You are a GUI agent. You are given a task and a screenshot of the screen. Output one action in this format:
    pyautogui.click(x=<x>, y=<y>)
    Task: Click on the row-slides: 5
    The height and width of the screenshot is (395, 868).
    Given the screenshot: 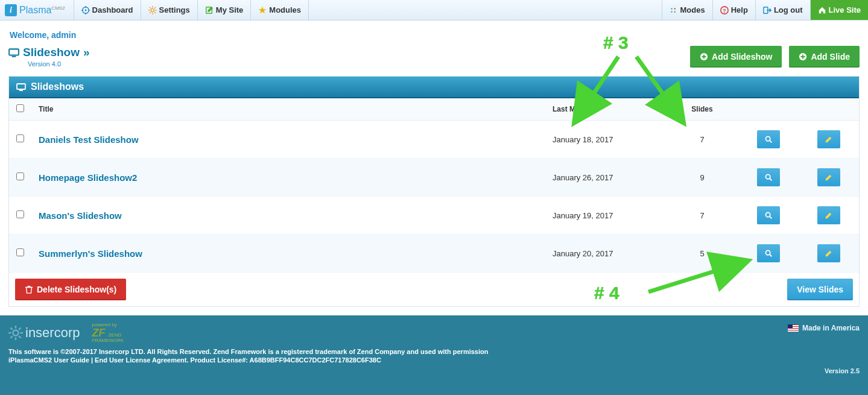 What is the action you would take?
    pyautogui.click(x=702, y=253)
    